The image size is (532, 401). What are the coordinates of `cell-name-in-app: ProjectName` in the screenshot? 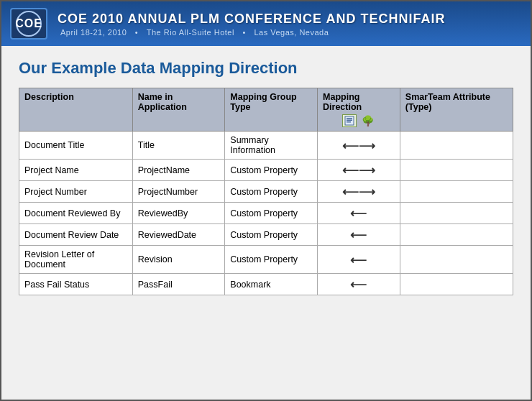 It's located at (178, 170).